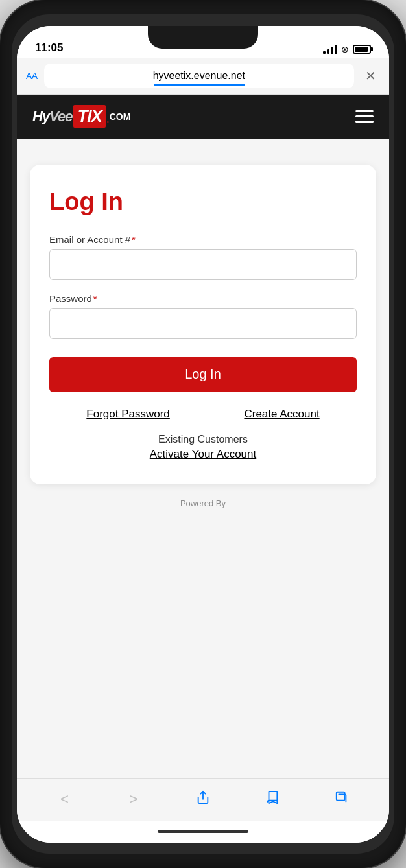  I want to click on site-nav-bar: HyVee TIX • COM, so click(203, 117).